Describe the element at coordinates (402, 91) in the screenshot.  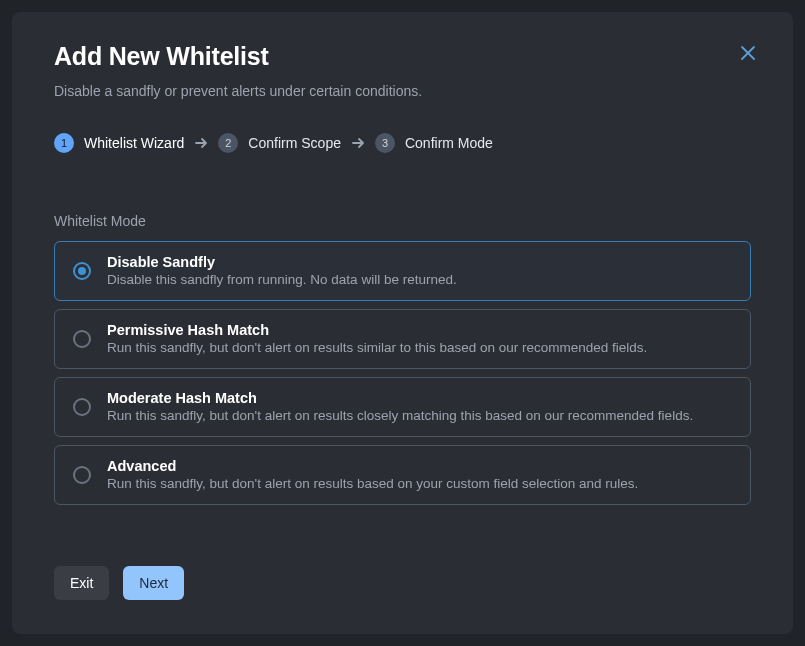
I see `dialog-subtitle: Disable a sandfly or prevent alerts unde…` at that location.